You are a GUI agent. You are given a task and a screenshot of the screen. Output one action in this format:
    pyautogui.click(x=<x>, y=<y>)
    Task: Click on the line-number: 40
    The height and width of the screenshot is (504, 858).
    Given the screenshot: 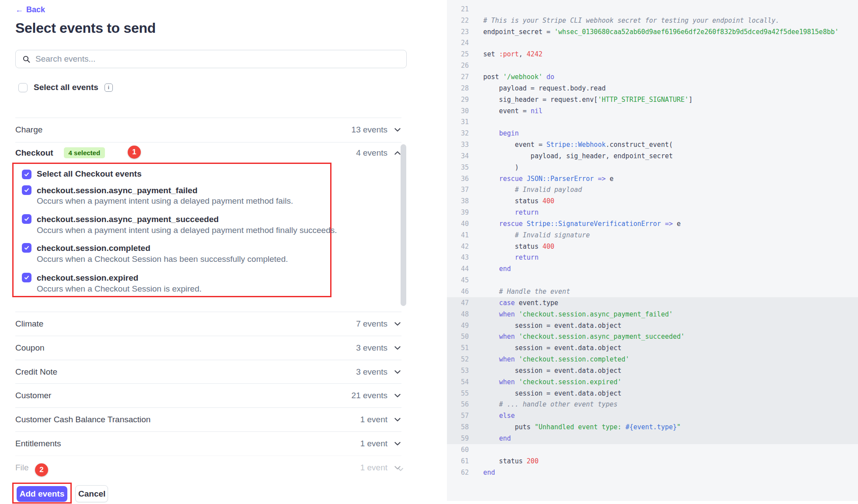 What is the action you would take?
    pyautogui.click(x=458, y=224)
    